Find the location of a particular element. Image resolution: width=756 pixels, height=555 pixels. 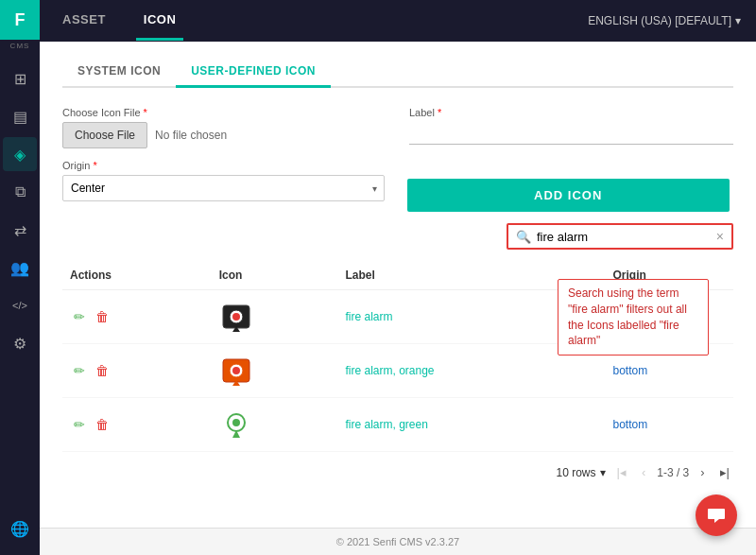

pagination: 10 rows ▾ |◂ ‹ 1-3 / 3 › ▸| is located at coordinates (398, 473).